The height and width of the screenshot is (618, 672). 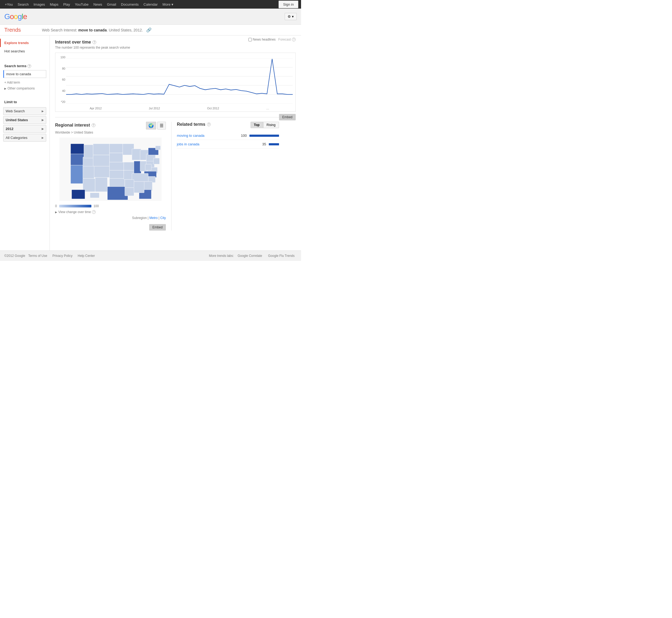 What do you see at coordinates (175, 47) in the screenshot?
I see `chart-subtitle: The number 100 represents the peak searc…` at bounding box center [175, 47].